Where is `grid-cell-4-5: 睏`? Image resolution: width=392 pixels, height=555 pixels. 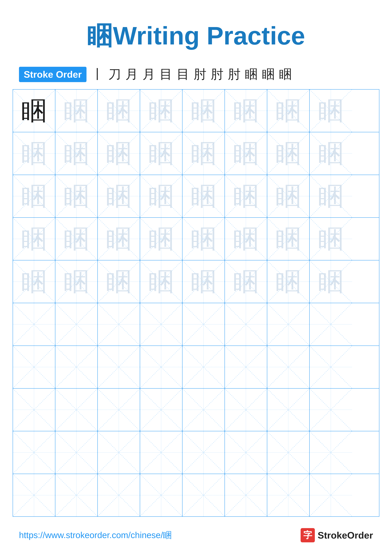
grid-cell-4-5: 睏 is located at coordinates (246, 282).